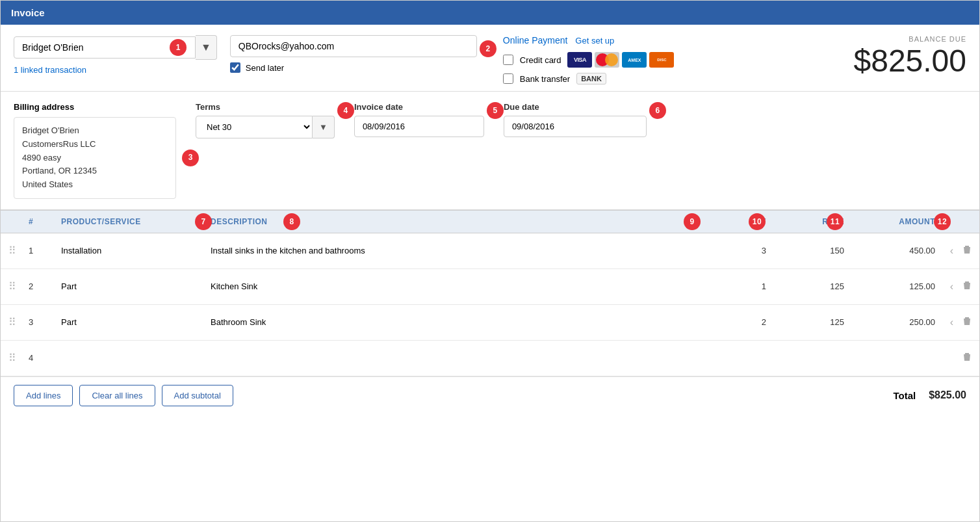 This screenshot has height=522, width=980. What do you see at coordinates (662, 60) in the screenshot?
I see `credit-card-option: Credit card VISA AMEX DISC` at bounding box center [662, 60].